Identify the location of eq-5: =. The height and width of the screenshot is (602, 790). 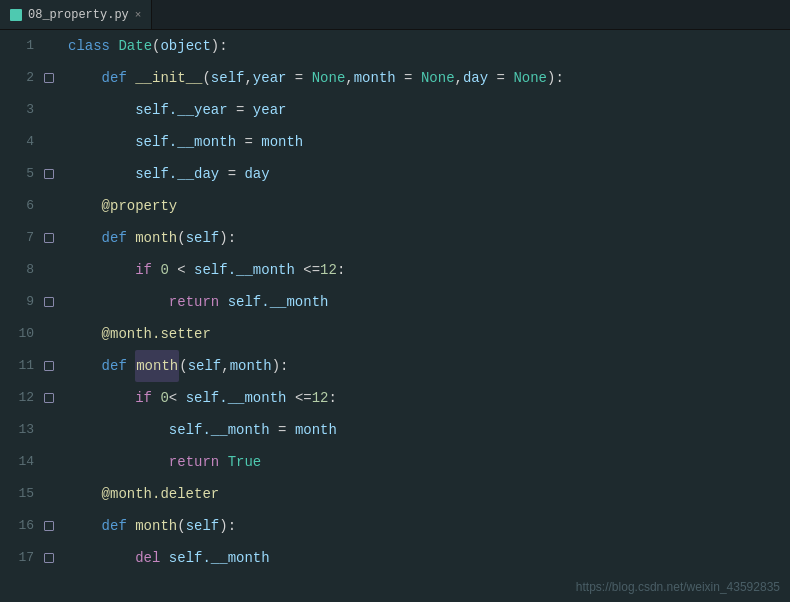
(232, 174).